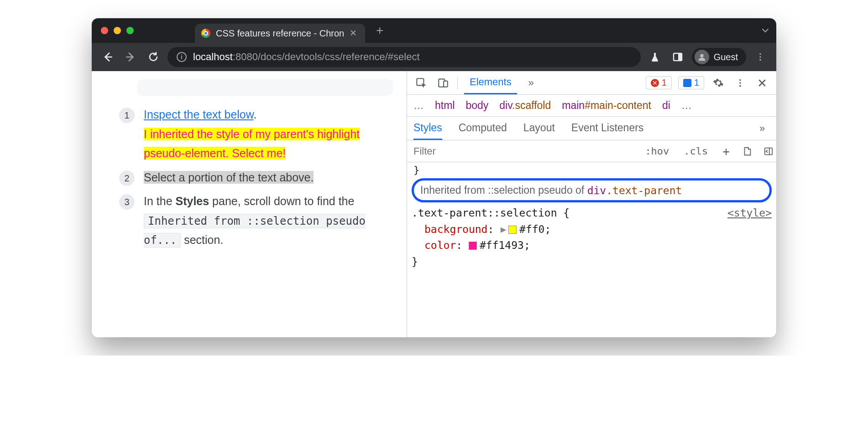 This screenshot has width=868, height=444. I want to click on step-item-1: 1 Inspect the text below. I inherited th…, so click(256, 134).